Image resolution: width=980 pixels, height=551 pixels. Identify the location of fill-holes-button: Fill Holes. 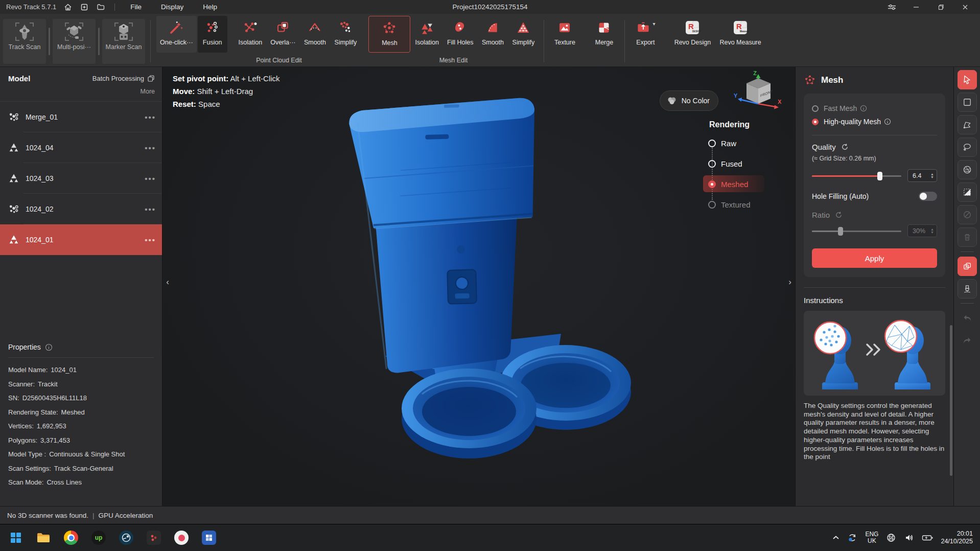
(460, 34).